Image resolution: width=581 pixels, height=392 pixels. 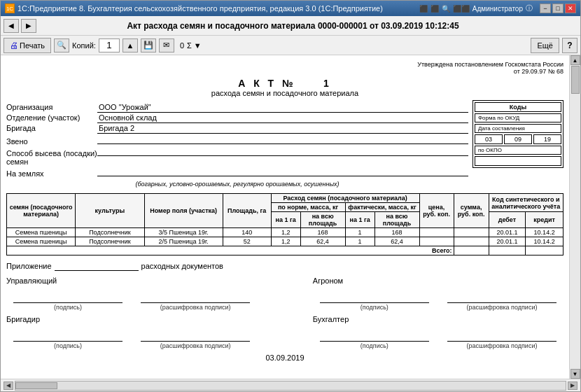 What do you see at coordinates (14, 46) in the screenshot?
I see `printer-icon: 🖨` at bounding box center [14, 46].